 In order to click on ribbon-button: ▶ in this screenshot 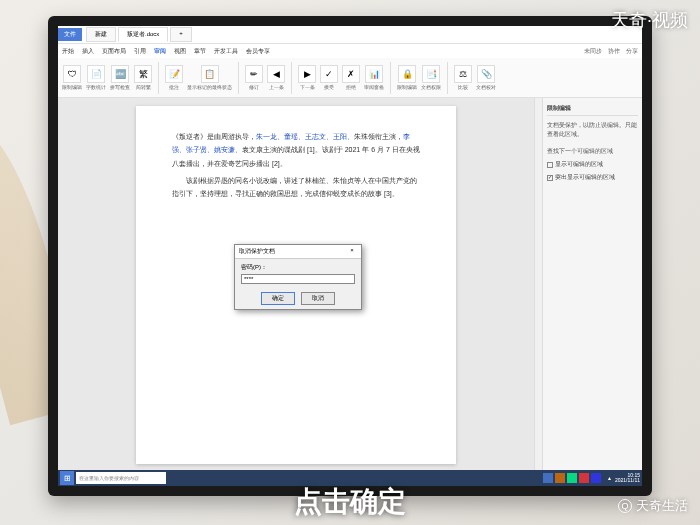, I will do `click(307, 74)`.